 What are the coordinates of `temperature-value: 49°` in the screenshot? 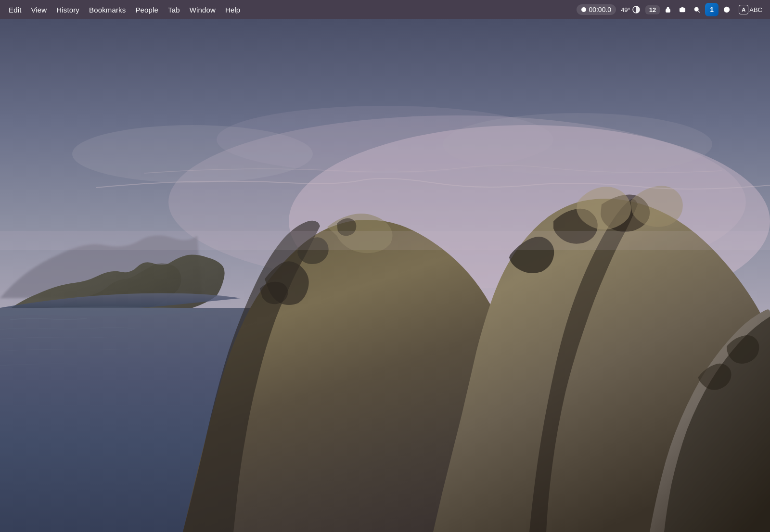 It's located at (626, 10).